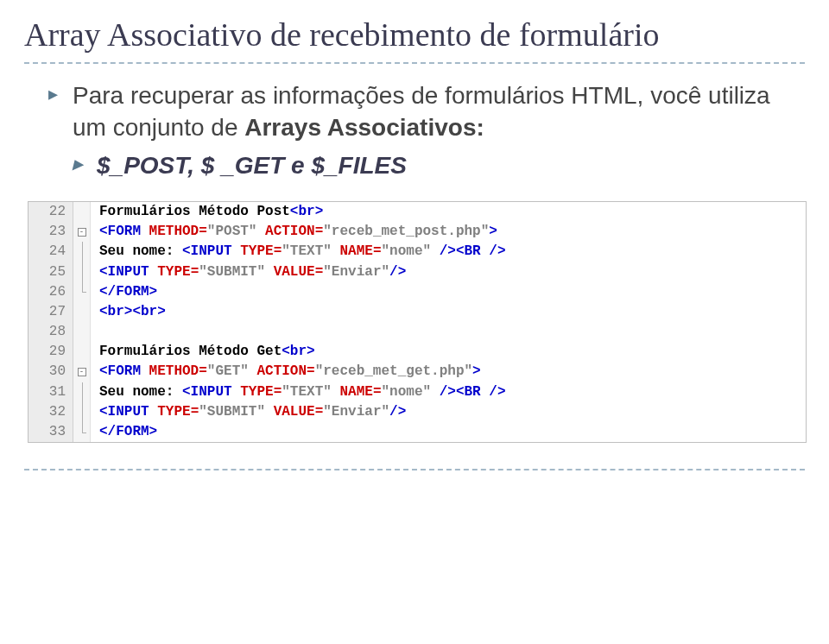 This screenshot has width=829, height=644. What do you see at coordinates (51, 292) in the screenshot?
I see `line-number: 26` at bounding box center [51, 292].